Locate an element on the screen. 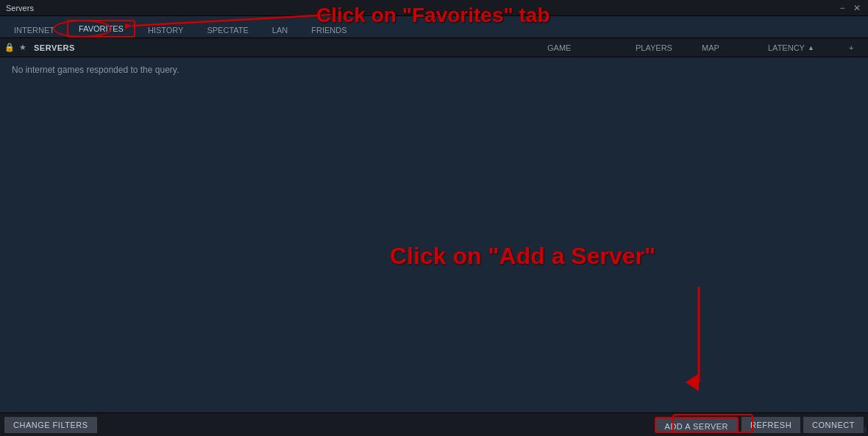 Image resolution: width=868 pixels, height=436 pixels. tab-spectate: SPECTATE is located at coordinates (227, 29).